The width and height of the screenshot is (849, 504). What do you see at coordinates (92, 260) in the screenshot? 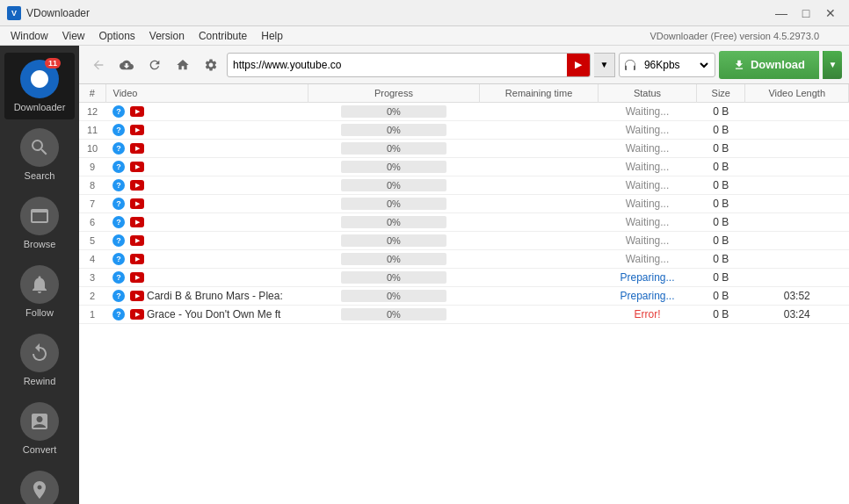
I see `row-number: 4` at bounding box center [92, 260].